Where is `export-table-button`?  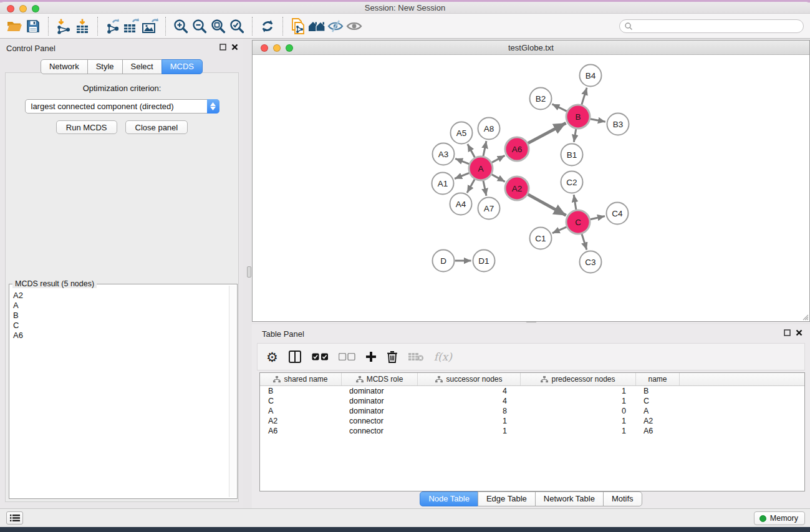 export-table-button is located at coordinates (132, 26).